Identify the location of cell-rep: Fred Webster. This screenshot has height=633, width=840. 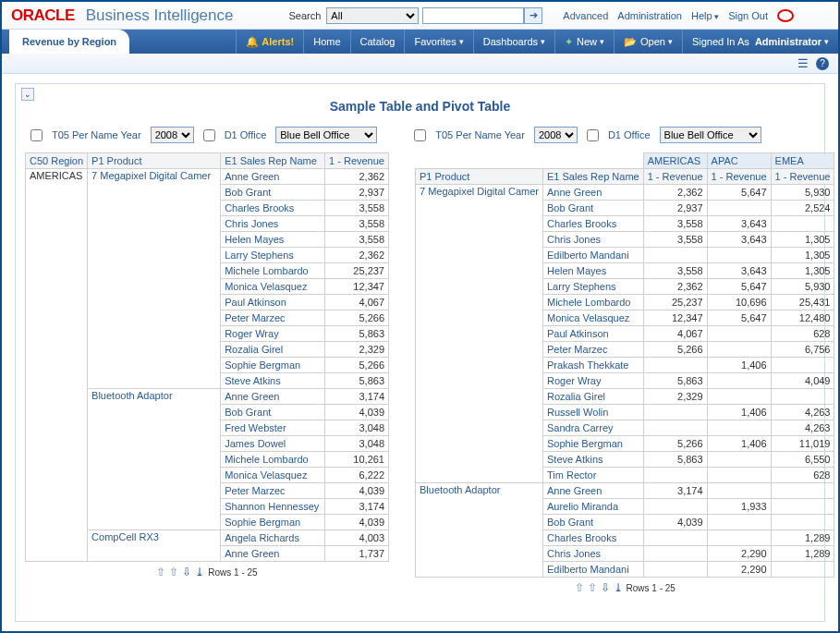
(274, 429).